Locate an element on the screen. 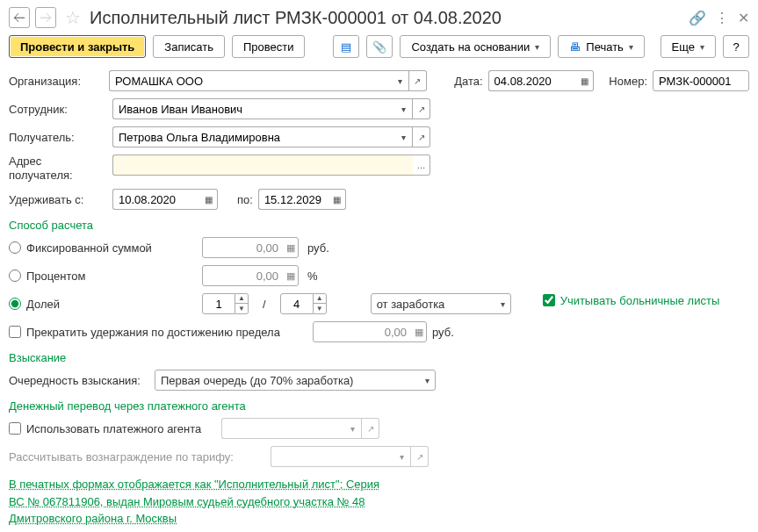 The image size is (758, 532). recipient-dropdown-btn: ▾ is located at coordinates (404, 137).